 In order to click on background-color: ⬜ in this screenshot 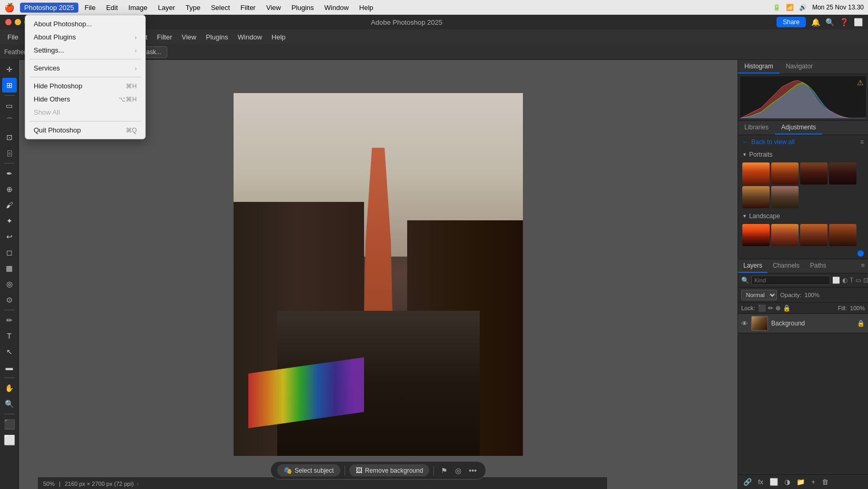, I will do `click(9, 440)`.